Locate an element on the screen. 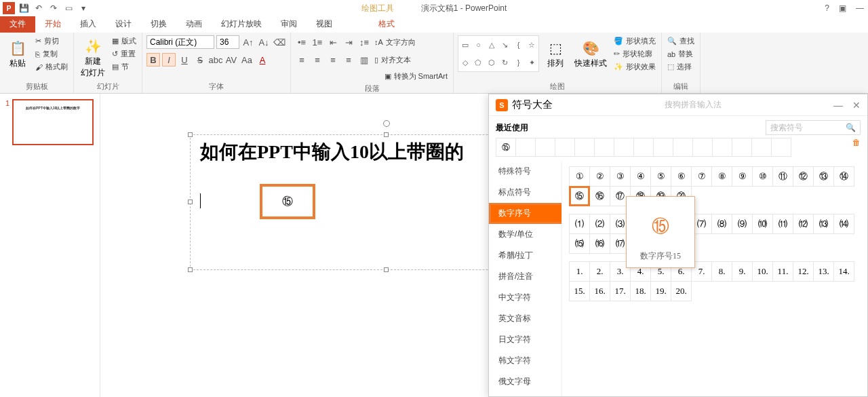 The height and width of the screenshot is (397, 868). symbol-cell: ⑩ is located at coordinates (762, 176).